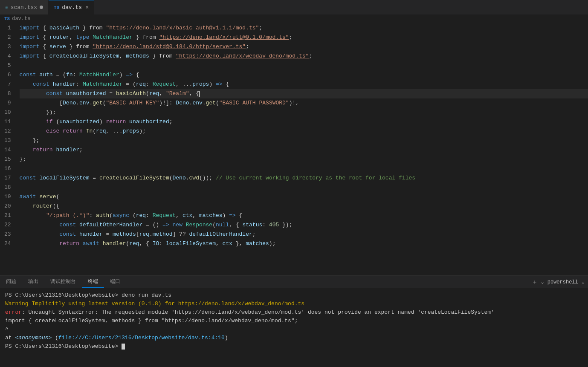 Image resolution: width=588 pixels, height=367 pixels. What do you see at coordinates (7, 8) in the screenshot?
I see `tsx-icon: ⚛` at bounding box center [7, 8].